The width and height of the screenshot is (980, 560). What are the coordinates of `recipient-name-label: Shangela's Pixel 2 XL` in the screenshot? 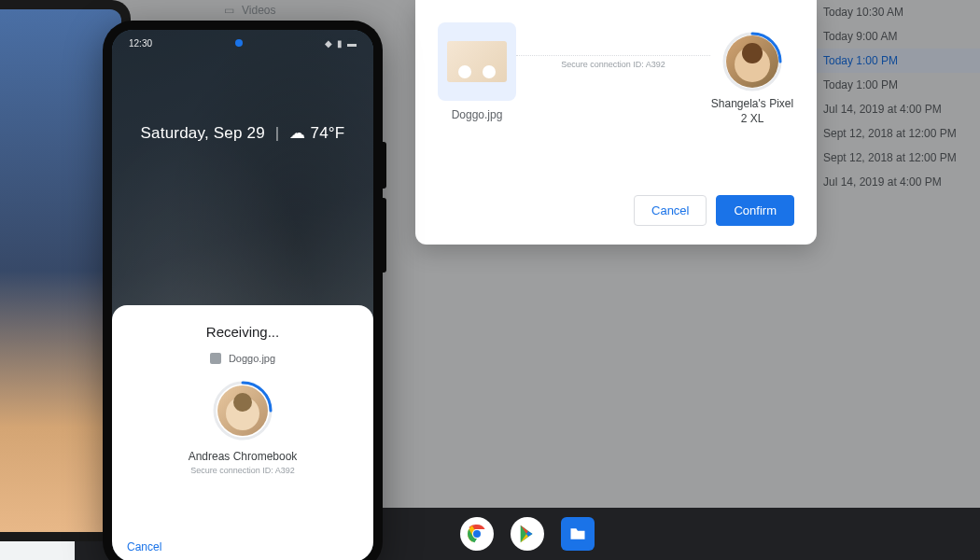 It's located at (752, 112).